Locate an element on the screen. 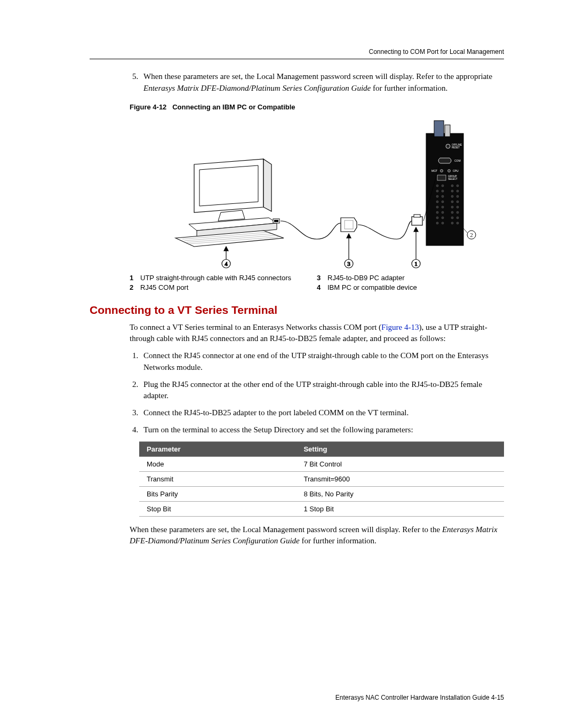  cable-adapter-to-plug is located at coordinates (385, 230).